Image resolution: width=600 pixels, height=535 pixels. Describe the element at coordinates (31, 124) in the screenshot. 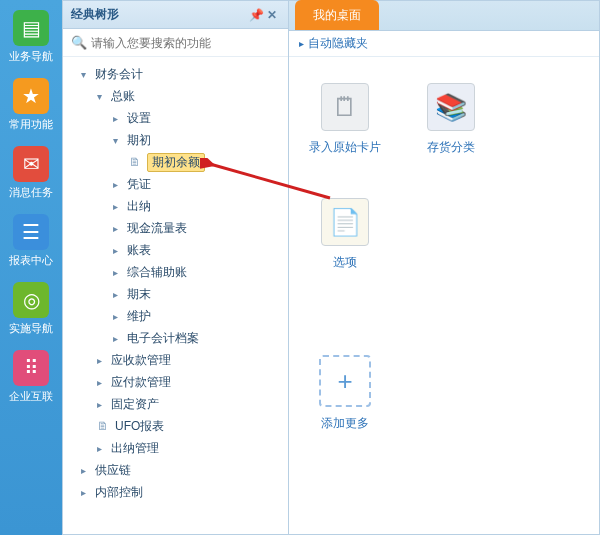

I see `nav-label: 常用功能` at that location.